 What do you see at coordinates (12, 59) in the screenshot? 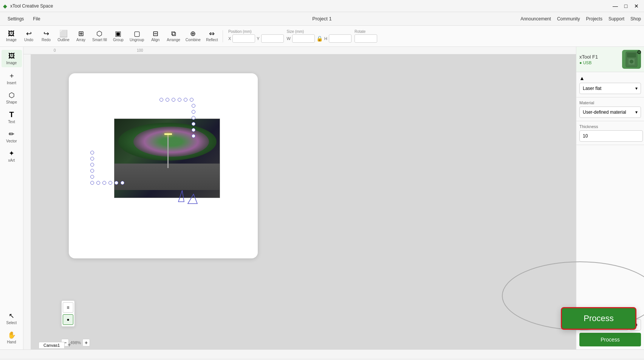
I see `sidebar-item-image: 🖼 Image` at bounding box center [12, 59].